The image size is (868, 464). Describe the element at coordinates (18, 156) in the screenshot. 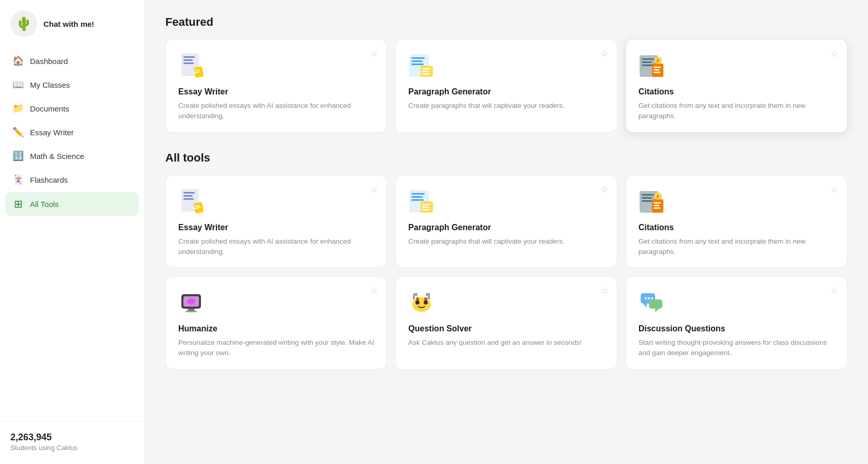

I see `math-icon` at that location.